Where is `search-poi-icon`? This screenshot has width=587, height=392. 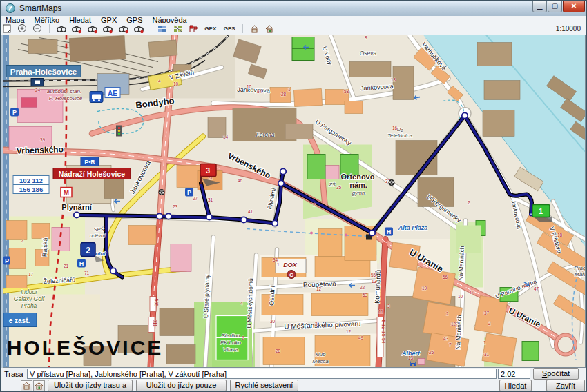
search-poi-icon is located at coordinates (108, 29).